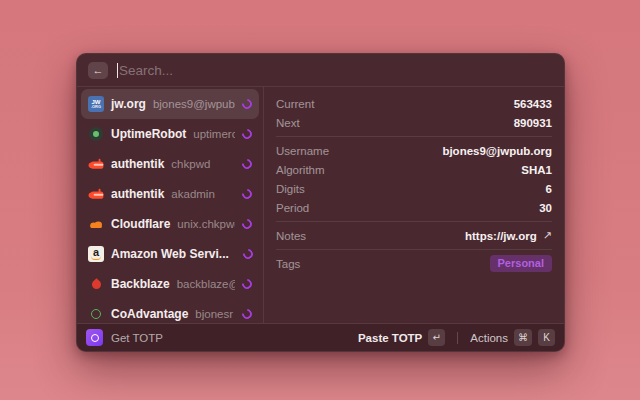 This screenshot has height=400, width=640. Describe the element at coordinates (320, 338) in the screenshot. I see `action-footer: Get TOTP Paste TOTP ↵ Actions ⌘ K` at that location.